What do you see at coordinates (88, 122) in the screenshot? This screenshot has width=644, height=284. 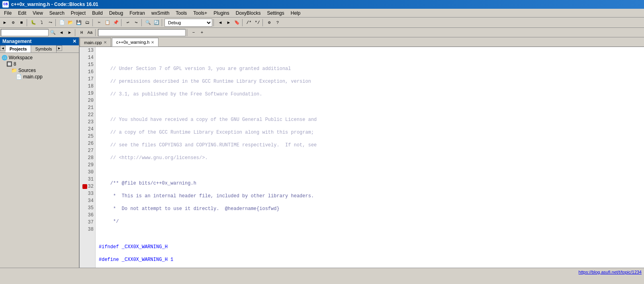 I see `line-23: 23` at bounding box center [88, 122].